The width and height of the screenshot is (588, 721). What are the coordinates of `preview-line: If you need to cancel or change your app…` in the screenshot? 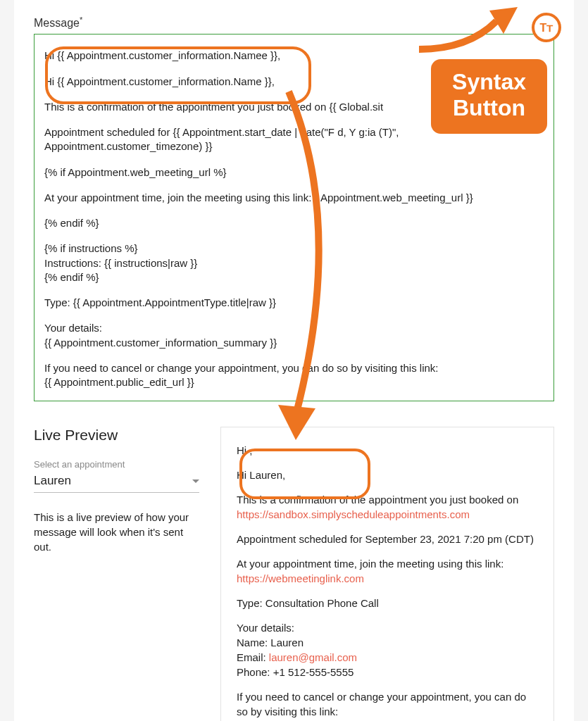 It's located at (387, 704).